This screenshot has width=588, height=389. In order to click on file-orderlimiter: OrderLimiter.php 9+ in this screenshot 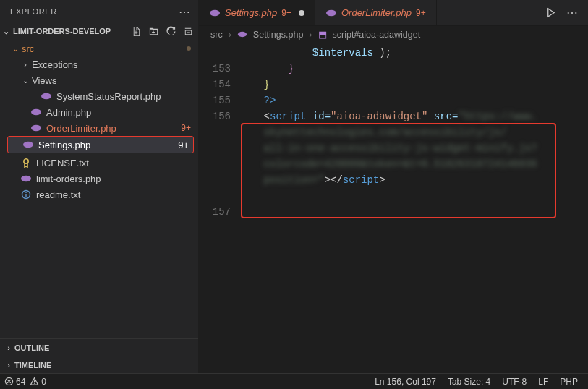, I will do `click(99, 128)`.